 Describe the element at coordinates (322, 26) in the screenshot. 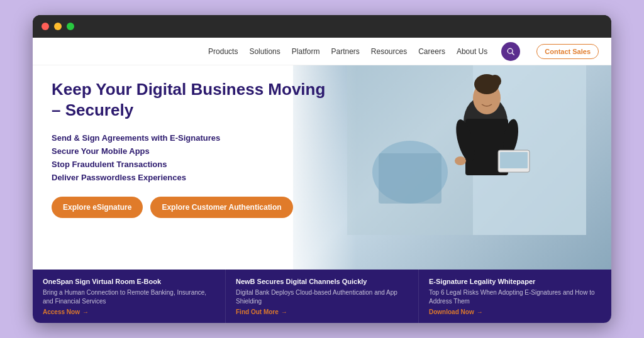

I see `browser-chrome` at that location.